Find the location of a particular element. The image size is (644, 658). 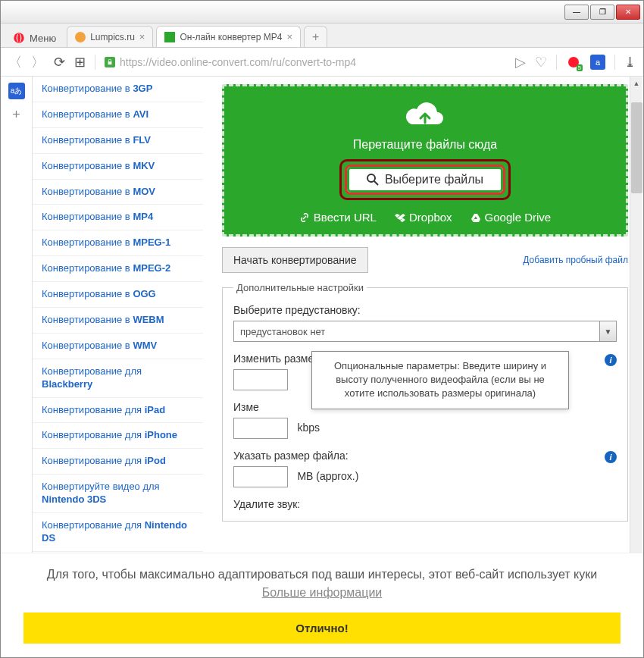

bitrate-unit: kbps is located at coordinates (308, 428).